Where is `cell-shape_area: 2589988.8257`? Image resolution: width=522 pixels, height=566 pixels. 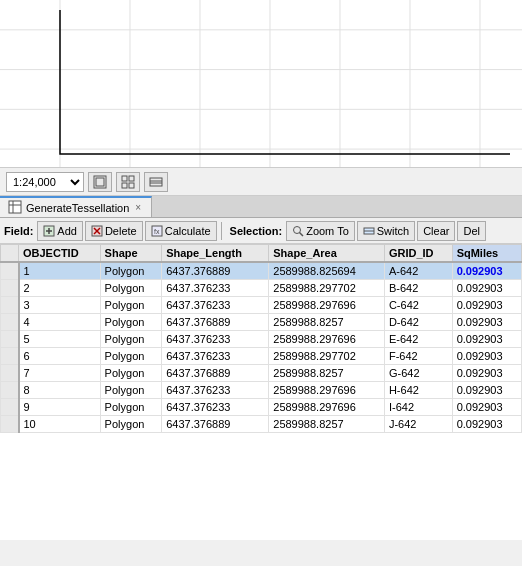
cell-shape_area: 2589988.8257 is located at coordinates (327, 322).